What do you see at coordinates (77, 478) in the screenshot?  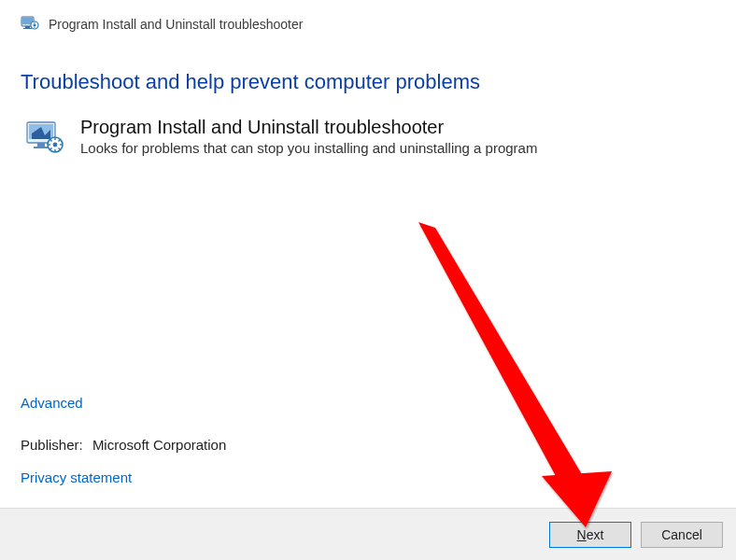 I see `privacy-statement-link: Privacy statement` at bounding box center [77, 478].